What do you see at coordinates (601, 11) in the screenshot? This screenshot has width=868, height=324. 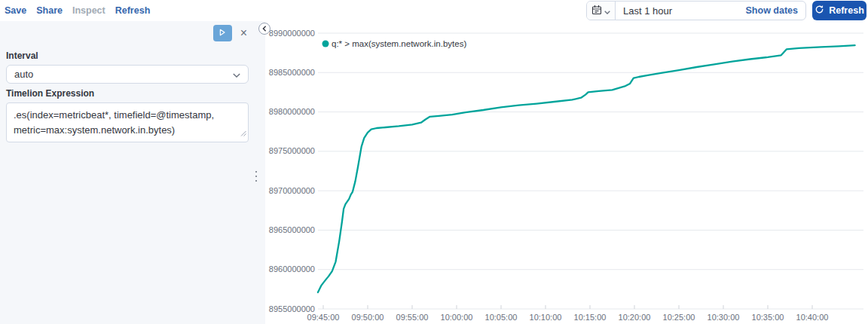 I see `date-quick-select-button` at bounding box center [601, 11].